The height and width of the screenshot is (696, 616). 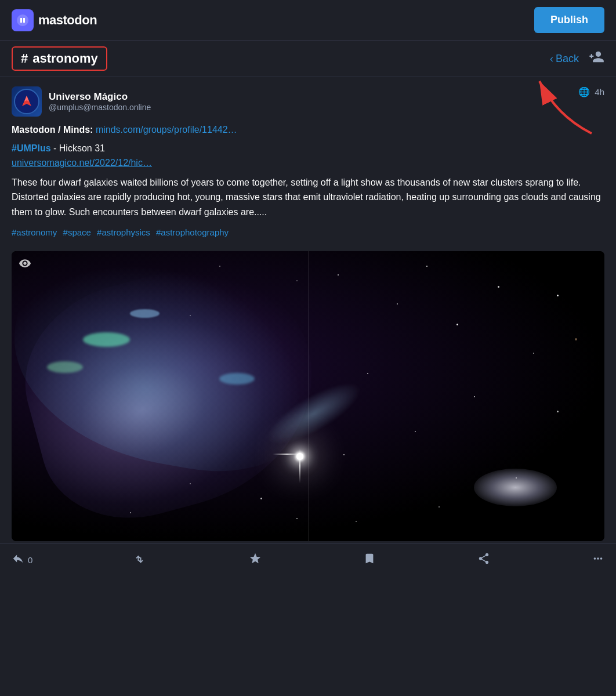 What do you see at coordinates (308, 163) in the screenshot?
I see `post-article-url: universomagico.net/2022/12/hic…` at bounding box center [308, 163].